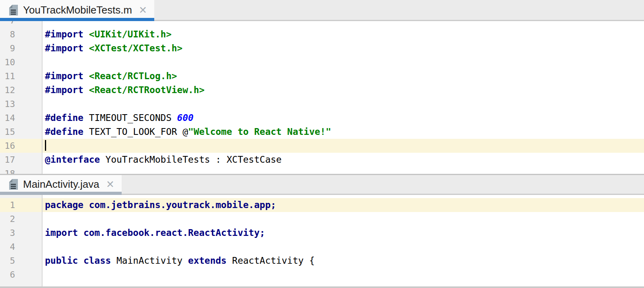 The image size is (644, 288). I want to click on line-number: 1, so click(21, 205).